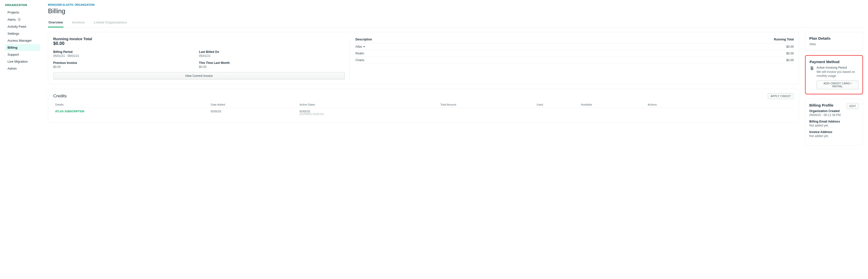  Describe the element at coordinates (23, 34) in the screenshot. I see `nav-item-settings: Settings` at that location.